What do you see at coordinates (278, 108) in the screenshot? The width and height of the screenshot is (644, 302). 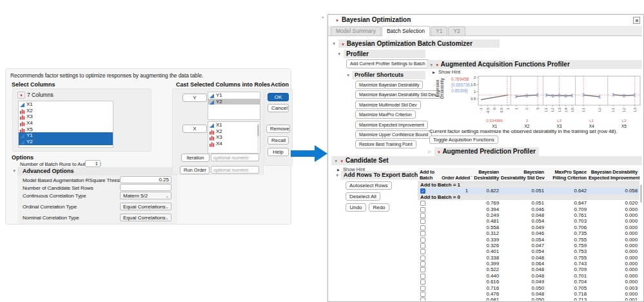 I see `cancel-button: Cancel` at bounding box center [278, 108].